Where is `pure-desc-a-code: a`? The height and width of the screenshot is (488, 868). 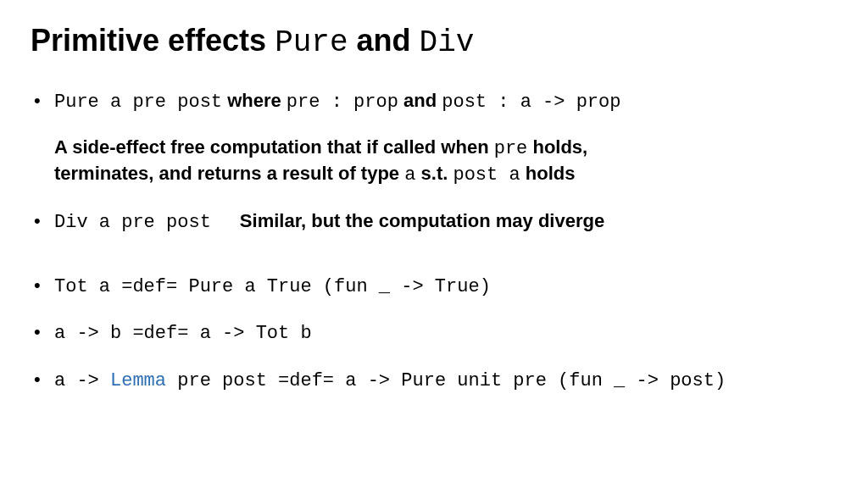
pure-desc-a-code: a is located at coordinates (410, 175).